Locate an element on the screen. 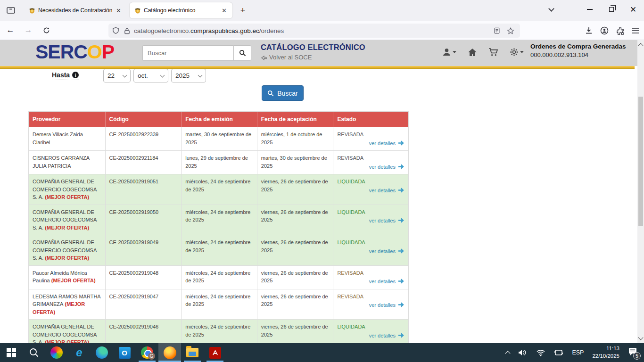  firefox-view-icon is located at coordinates (11, 10).